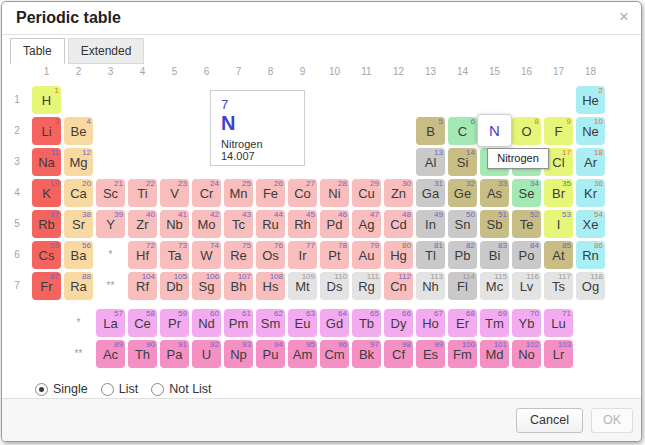 Image resolution: width=645 pixels, height=445 pixels. What do you see at coordinates (78, 286) in the screenshot?
I see `element-Ra: 88Ra` at bounding box center [78, 286].